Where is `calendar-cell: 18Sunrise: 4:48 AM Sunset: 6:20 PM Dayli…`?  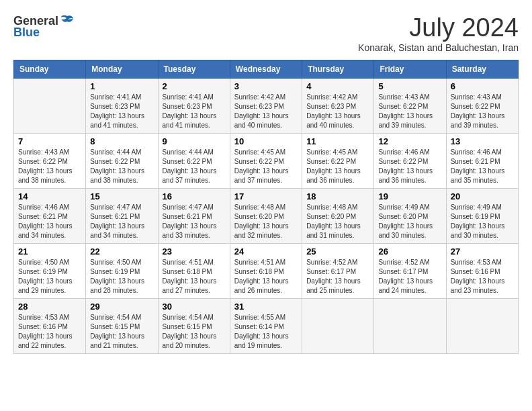
calendar-cell: 18Sunrise: 4:48 AM Sunset: 6:20 PM Dayli… is located at coordinates (339, 216).